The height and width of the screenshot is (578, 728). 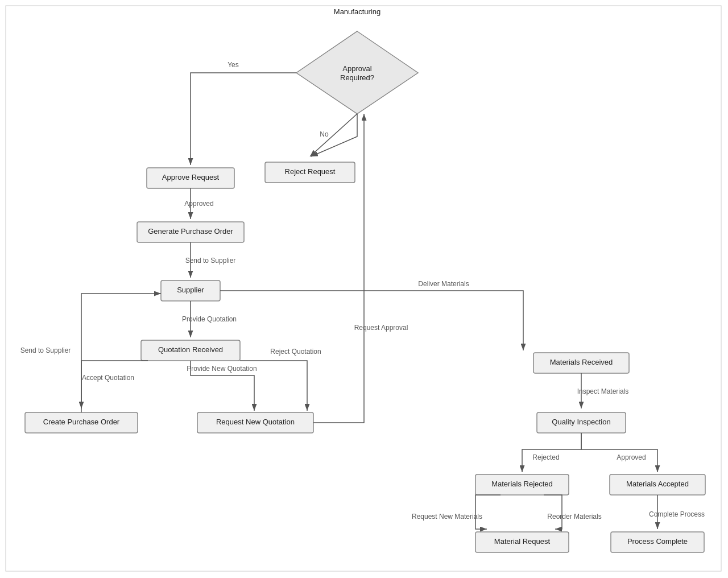 I want to click on inspect-materials-label: Inspect Materials, so click(x=603, y=391).